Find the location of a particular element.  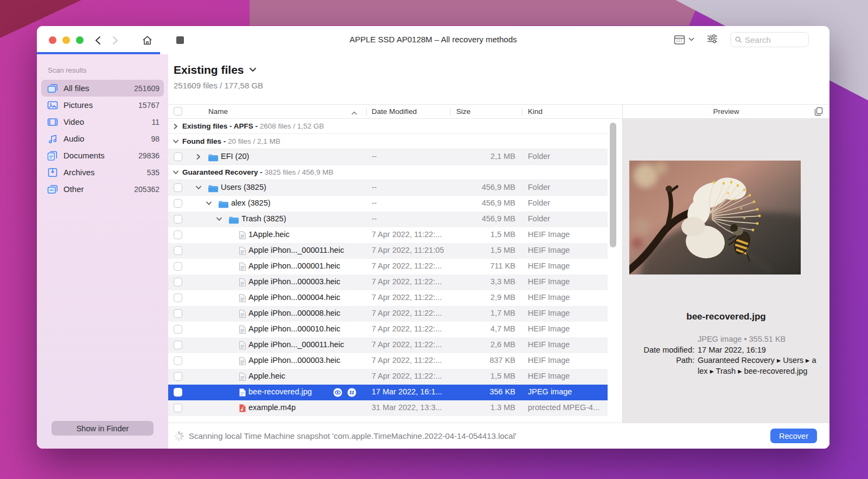

copy-preview-button is located at coordinates (819, 112).